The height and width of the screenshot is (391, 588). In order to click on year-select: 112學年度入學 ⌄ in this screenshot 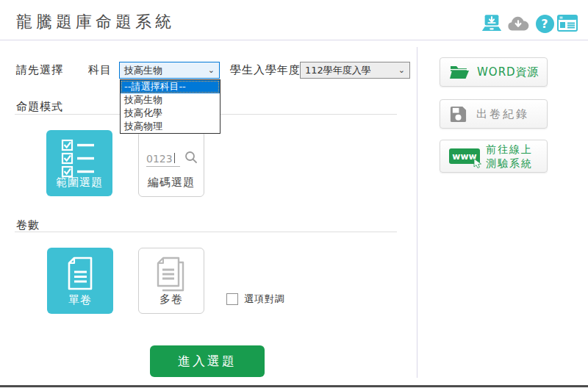, I will do `click(355, 71)`.